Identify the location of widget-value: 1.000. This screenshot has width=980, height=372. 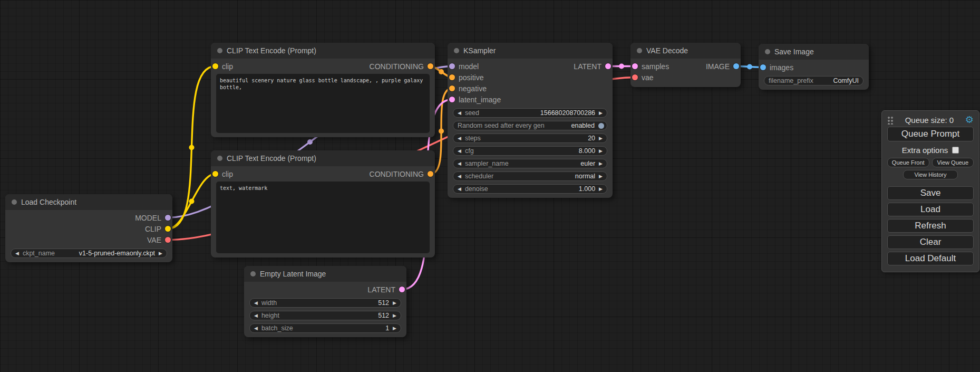
(587, 189).